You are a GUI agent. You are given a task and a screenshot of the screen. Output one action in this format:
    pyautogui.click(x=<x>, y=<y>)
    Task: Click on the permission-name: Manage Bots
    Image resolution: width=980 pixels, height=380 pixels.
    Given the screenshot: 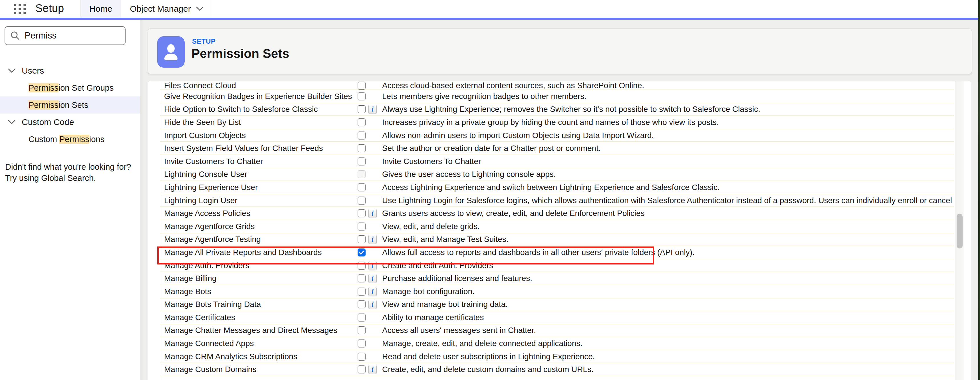 What is the action you would take?
    pyautogui.click(x=188, y=291)
    